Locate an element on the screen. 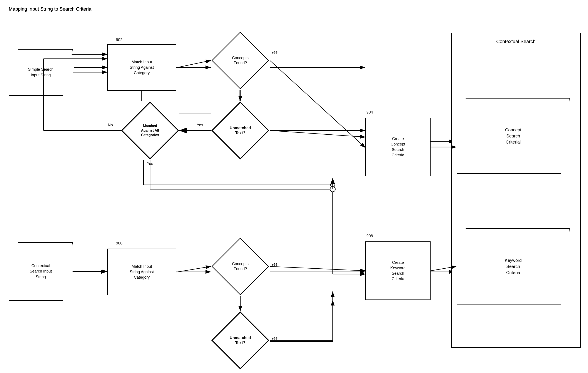  no-label: No is located at coordinates (110, 125).